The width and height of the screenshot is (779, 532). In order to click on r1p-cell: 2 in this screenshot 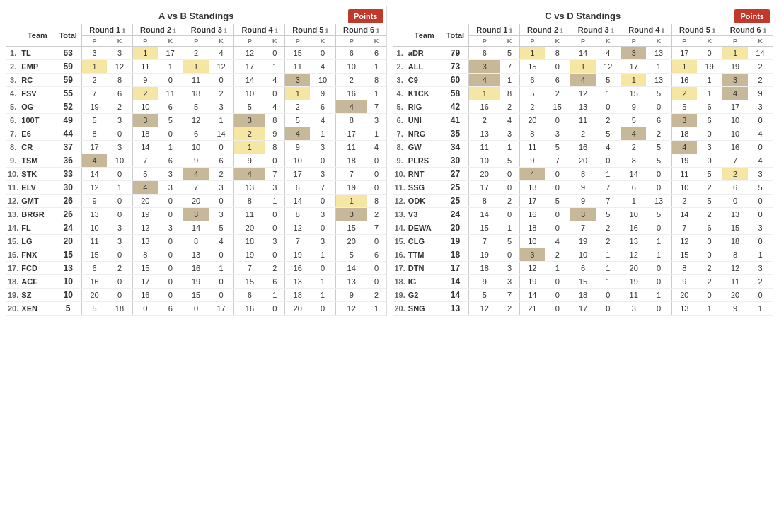, I will do `click(94, 81)`.